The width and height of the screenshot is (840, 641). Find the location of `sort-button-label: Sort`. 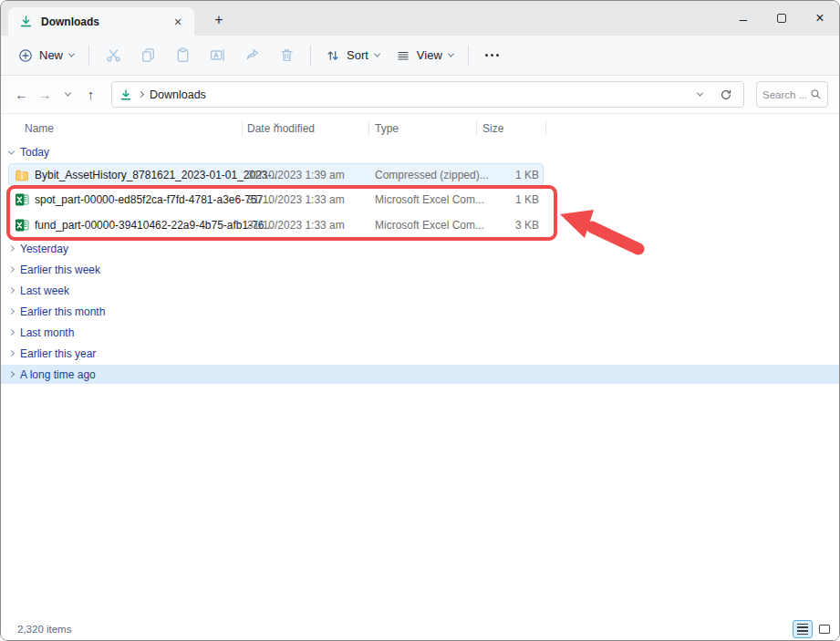

sort-button-label: Sort is located at coordinates (358, 55).